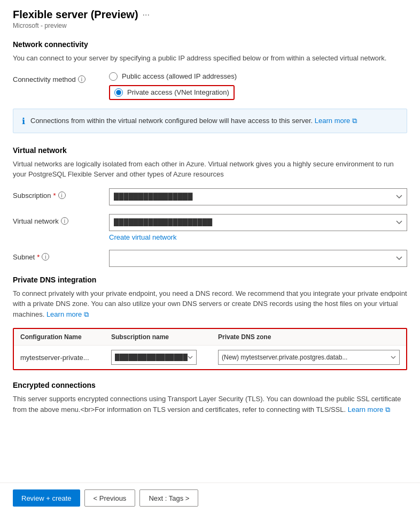  Describe the element at coordinates (258, 197) in the screenshot. I see `subscription-dropdown: ████████████████` at that location.